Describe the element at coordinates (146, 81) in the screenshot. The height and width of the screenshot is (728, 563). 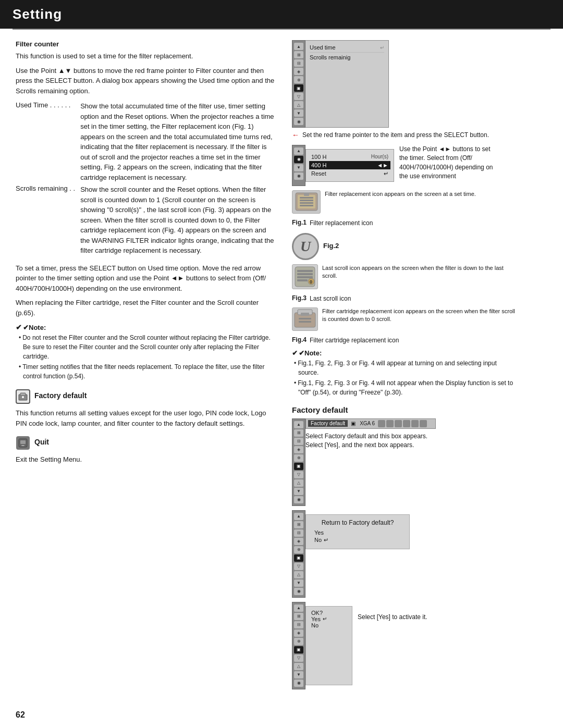
I see `filter-counter-instruction: Use the Point ▲▼ buttons to move the red…` at that location.